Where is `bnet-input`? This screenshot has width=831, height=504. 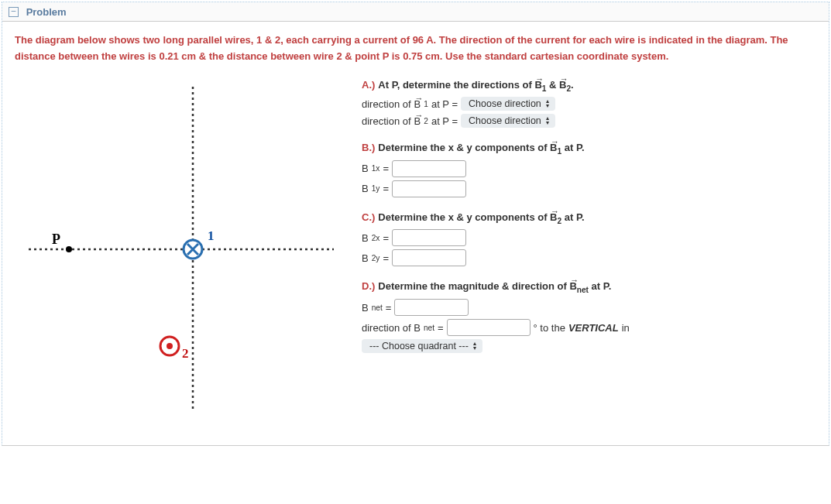 bnet-input is located at coordinates (431, 307).